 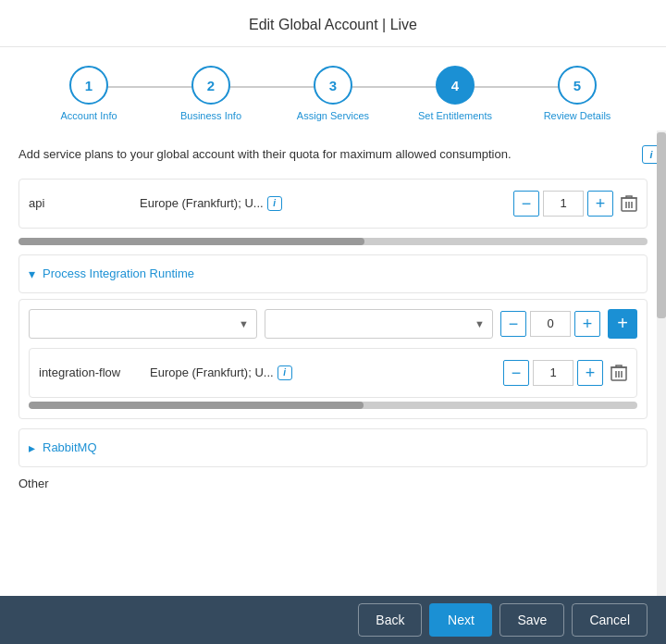 What do you see at coordinates (532, 620) in the screenshot?
I see `save-button: Save` at bounding box center [532, 620].